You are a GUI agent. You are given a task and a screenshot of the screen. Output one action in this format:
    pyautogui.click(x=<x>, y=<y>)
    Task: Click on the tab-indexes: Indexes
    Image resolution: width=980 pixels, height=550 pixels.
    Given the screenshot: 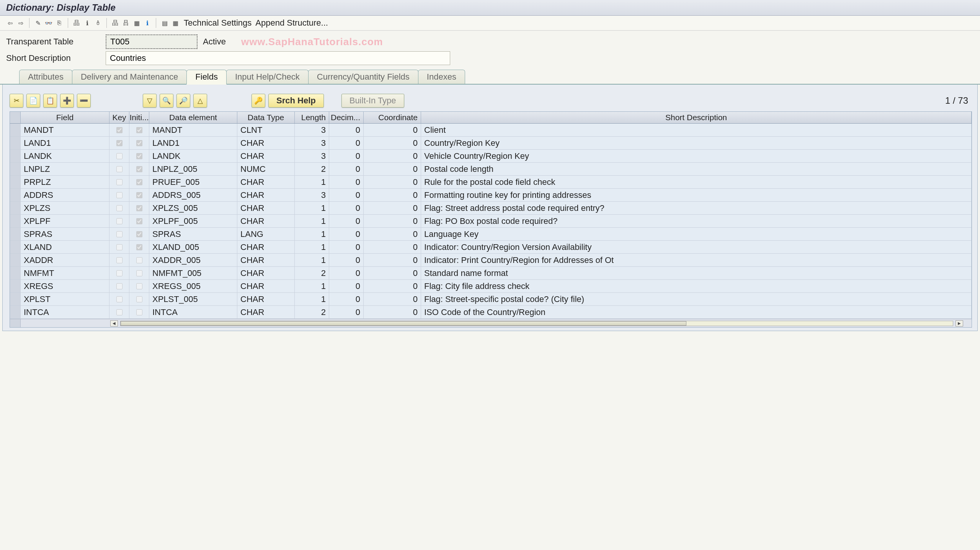 What is the action you would take?
    pyautogui.click(x=442, y=77)
    